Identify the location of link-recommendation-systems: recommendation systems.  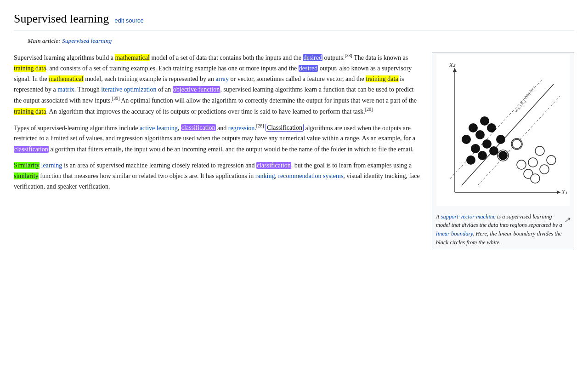
(311, 176).